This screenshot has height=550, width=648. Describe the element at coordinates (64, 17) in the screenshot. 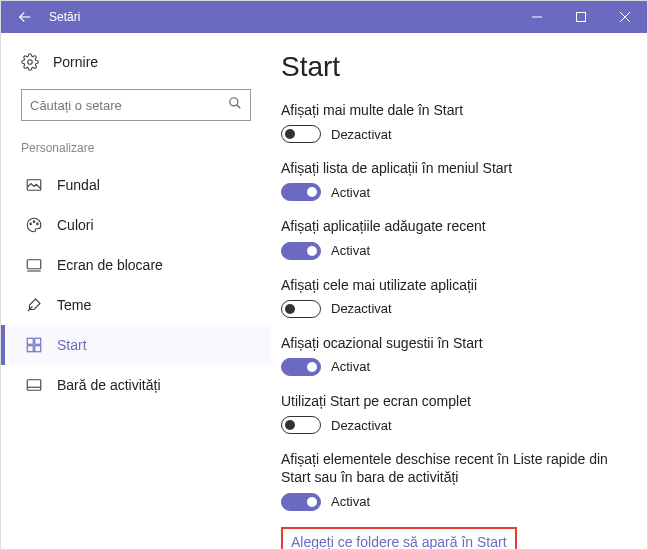

I see `window-title: Setări` at that location.